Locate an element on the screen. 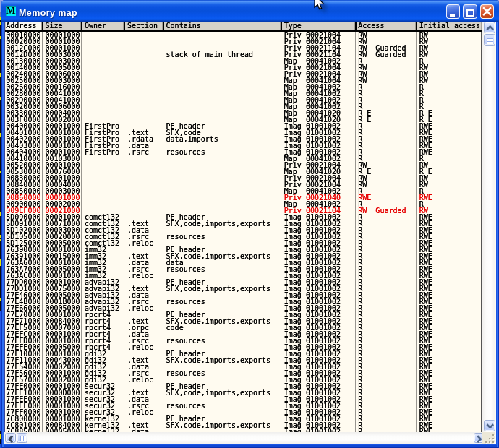 The width and height of the screenshot is (499, 448). window-title: Memory map is located at coordinates (48, 14).